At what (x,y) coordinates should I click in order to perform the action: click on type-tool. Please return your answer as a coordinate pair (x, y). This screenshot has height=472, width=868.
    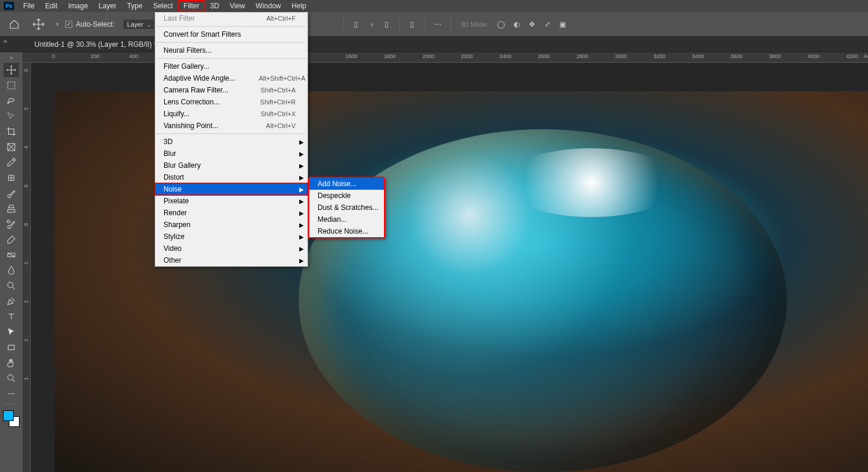
    Looking at the image, I should click on (11, 317).